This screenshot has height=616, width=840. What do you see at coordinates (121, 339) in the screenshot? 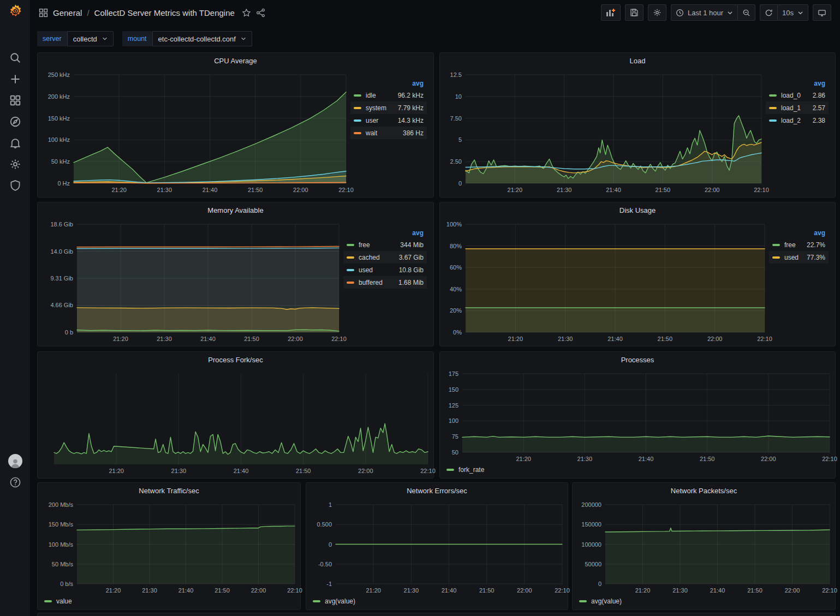
I see `x-tick-label: 21:20` at bounding box center [121, 339].